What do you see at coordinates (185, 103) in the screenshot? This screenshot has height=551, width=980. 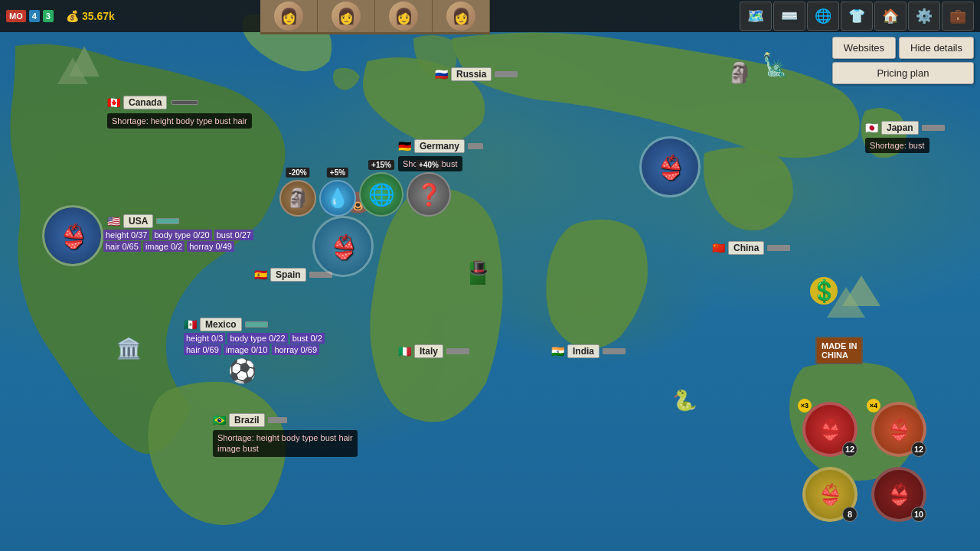 I see `canada-bar` at bounding box center [185, 103].